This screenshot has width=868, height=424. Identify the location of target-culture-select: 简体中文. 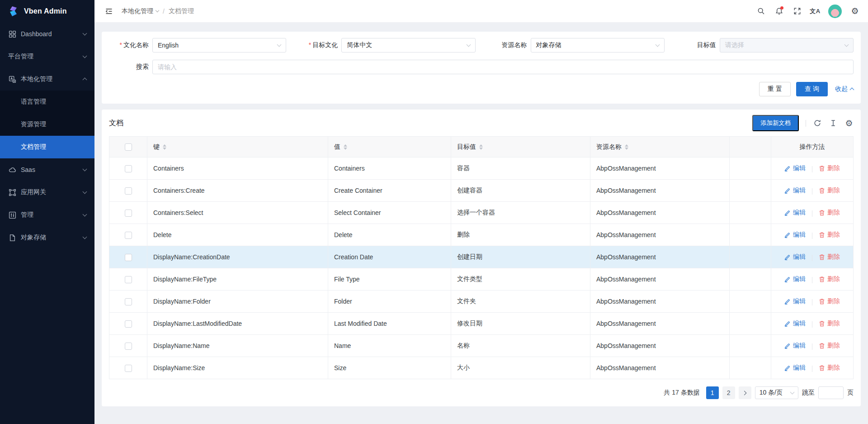
(408, 45).